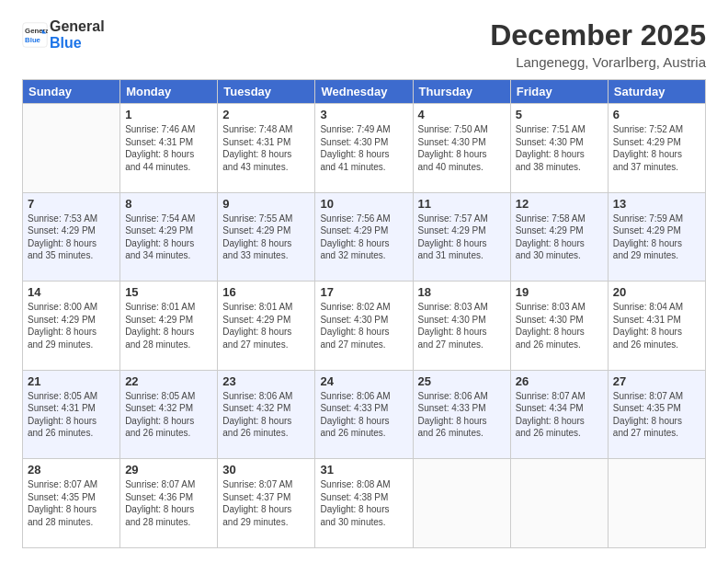 The width and height of the screenshot is (728, 563). What do you see at coordinates (656, 167) in the screenshot?
I see `cell-info: and 37 minutes.` at bounding box center [656, 167].